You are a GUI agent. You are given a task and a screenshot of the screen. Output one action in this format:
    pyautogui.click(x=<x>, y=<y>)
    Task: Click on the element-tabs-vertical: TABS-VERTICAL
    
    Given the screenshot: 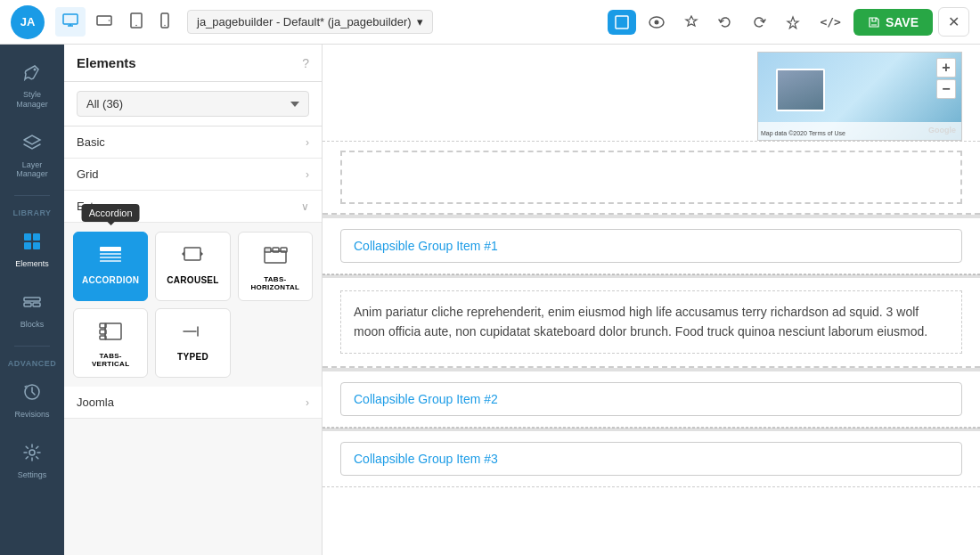 What is the action you would take?
    pyautogui.click(x=110, y=343)
    